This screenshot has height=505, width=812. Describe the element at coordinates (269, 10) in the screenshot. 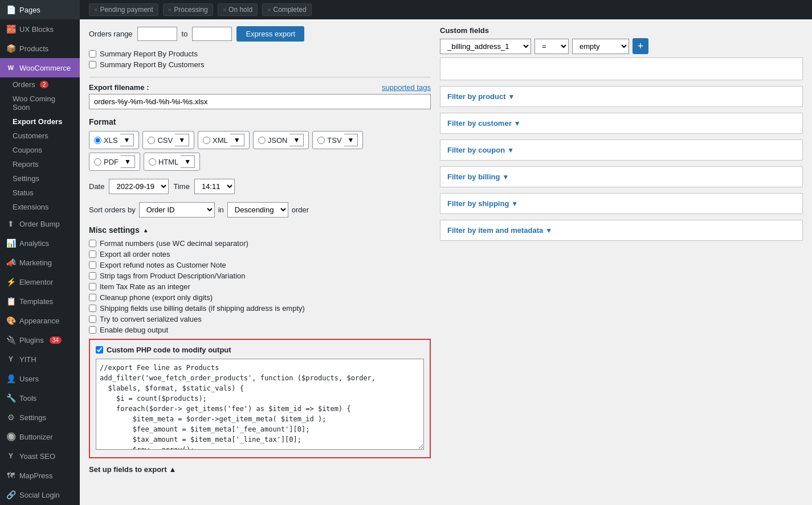

I see `remove-completed-btn: ×` at that location.